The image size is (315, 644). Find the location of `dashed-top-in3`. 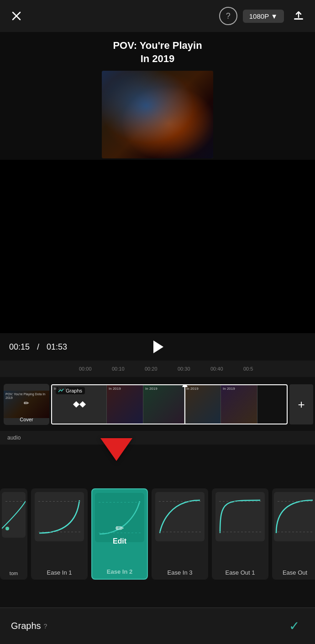

dashed-top-in3 is located at coordinates (180, 501).